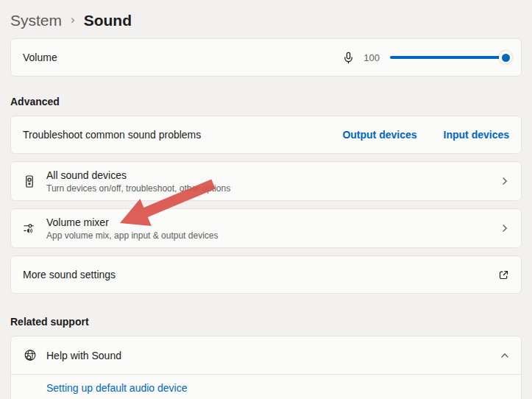 The height and width of the screenshot is (399, 532). Describe the element at coordinates (477, 135) in the screenshot. I see `input-devices-link: Input devices` at that location.